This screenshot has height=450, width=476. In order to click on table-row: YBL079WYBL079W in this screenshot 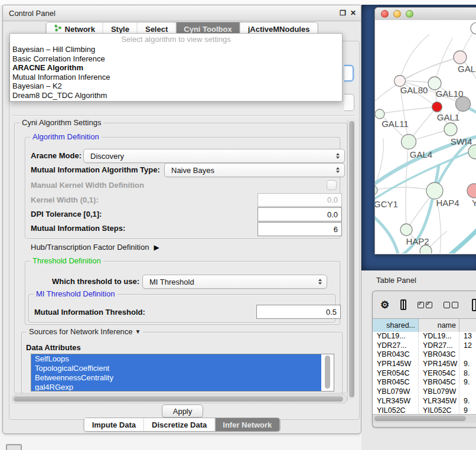, I will do `click(424, 392)`.